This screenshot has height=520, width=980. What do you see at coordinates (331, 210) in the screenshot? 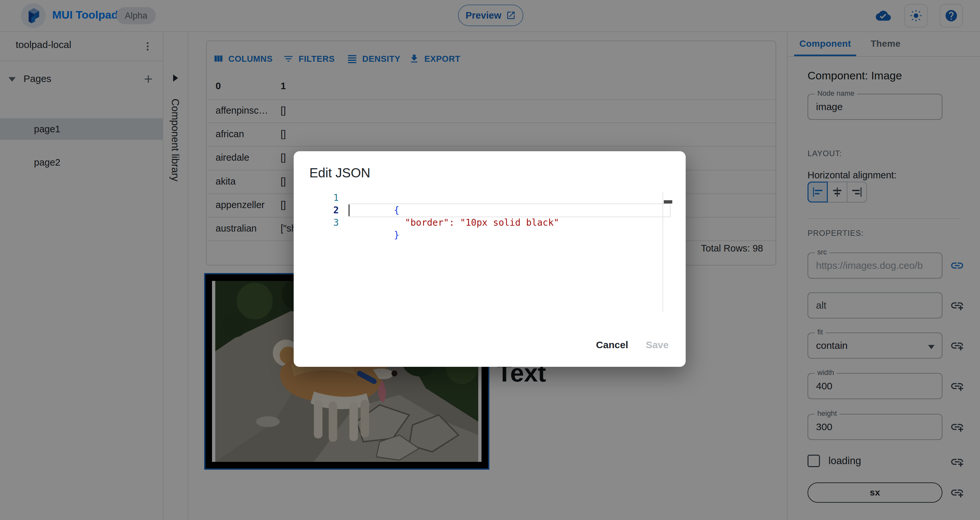
I see `line-number-active: 2` at bounding box center [331, 210].